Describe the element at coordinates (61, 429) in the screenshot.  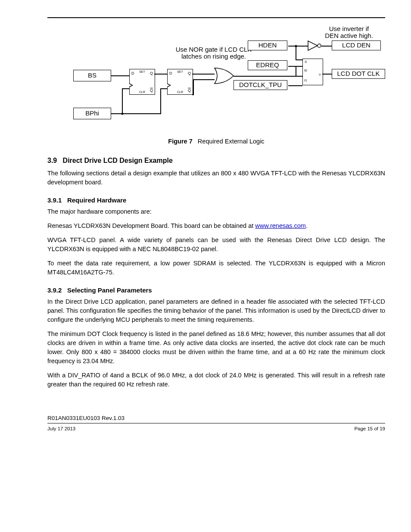
I see `footer-date: July 17 2013` at that location.